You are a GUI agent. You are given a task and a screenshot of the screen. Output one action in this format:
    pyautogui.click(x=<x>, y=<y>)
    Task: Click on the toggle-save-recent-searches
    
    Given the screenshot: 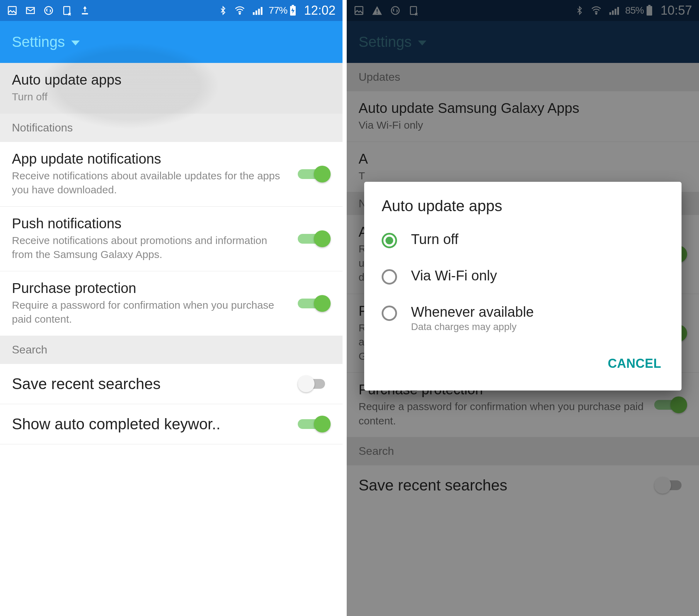 What is the action you would take?
    pyautogui.click(x=314, y=384)
    